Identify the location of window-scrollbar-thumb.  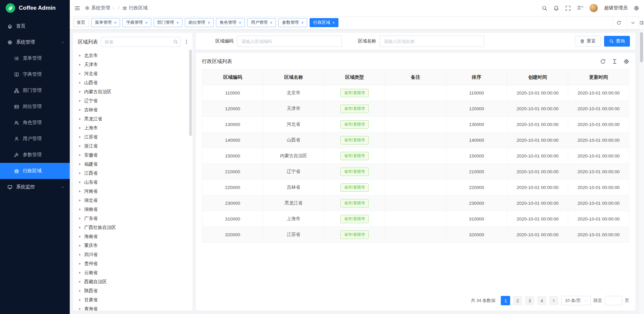
(641, 47).